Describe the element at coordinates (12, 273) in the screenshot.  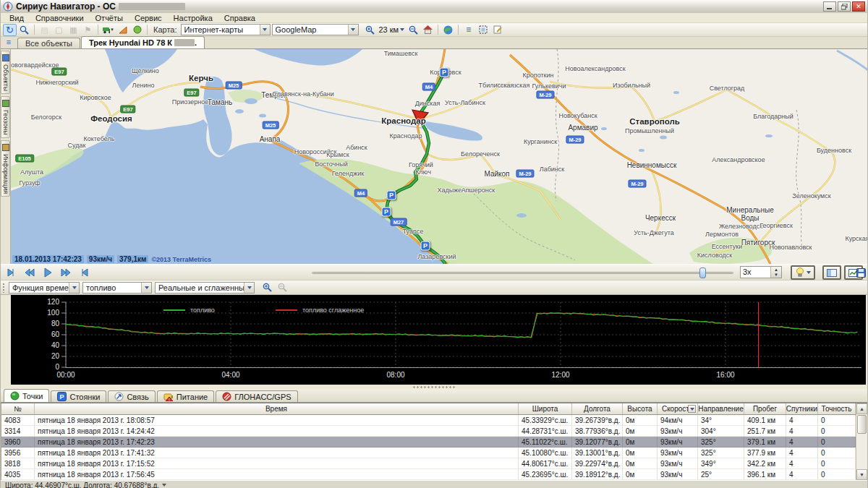
I see `skip-start-button` at that location.